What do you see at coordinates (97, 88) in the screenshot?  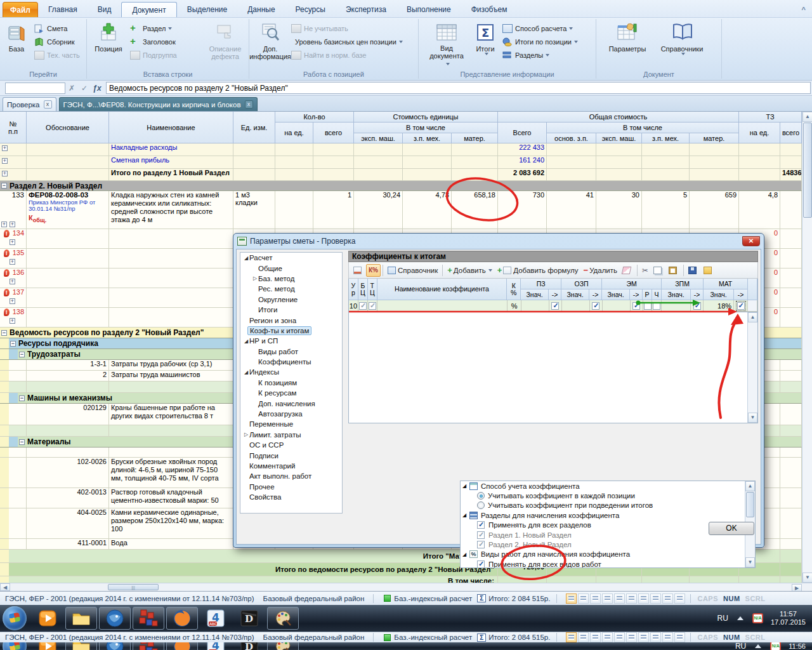 I see `fx-icon: ƒx` at bounding box center [97, 88].